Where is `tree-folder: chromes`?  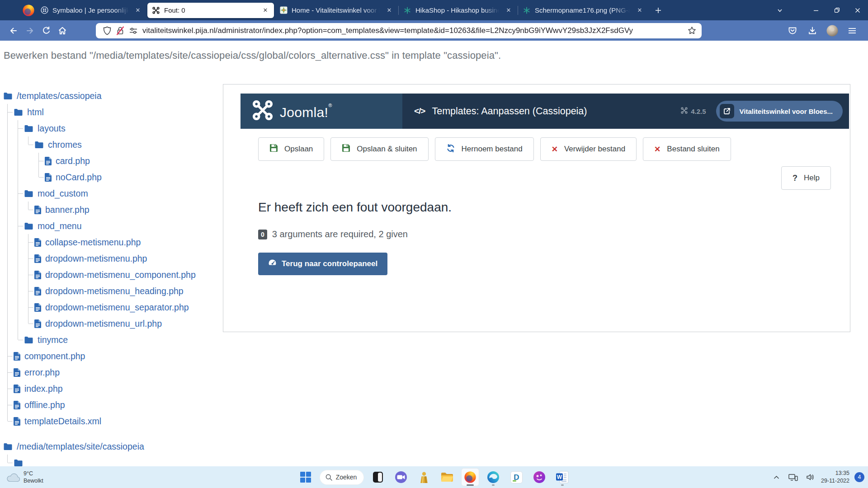
tree-folder: chromes is located at coordinates (109, 145).